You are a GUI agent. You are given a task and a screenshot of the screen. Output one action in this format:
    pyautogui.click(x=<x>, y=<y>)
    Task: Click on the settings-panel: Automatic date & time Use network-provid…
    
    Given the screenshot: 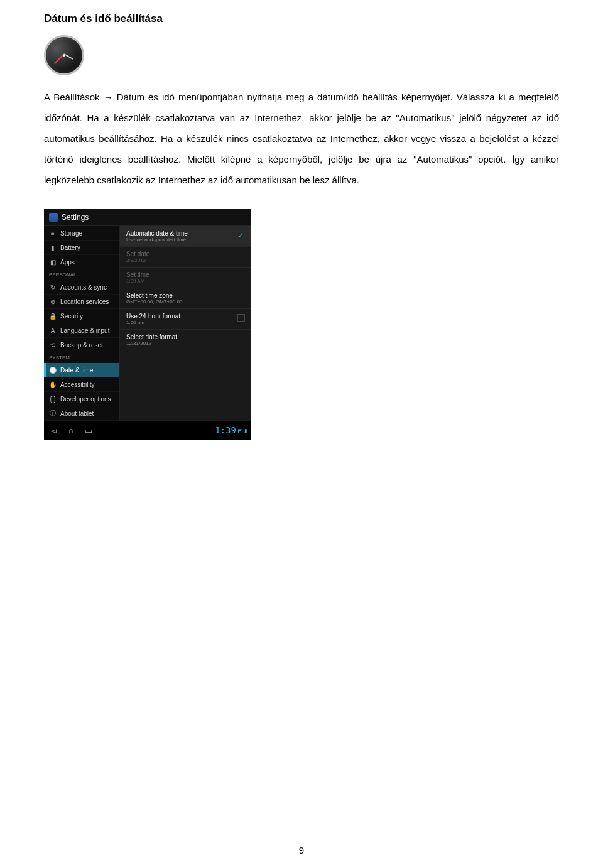 What is the action you would take?
    pyautogui.click(x=186, y=323)
    